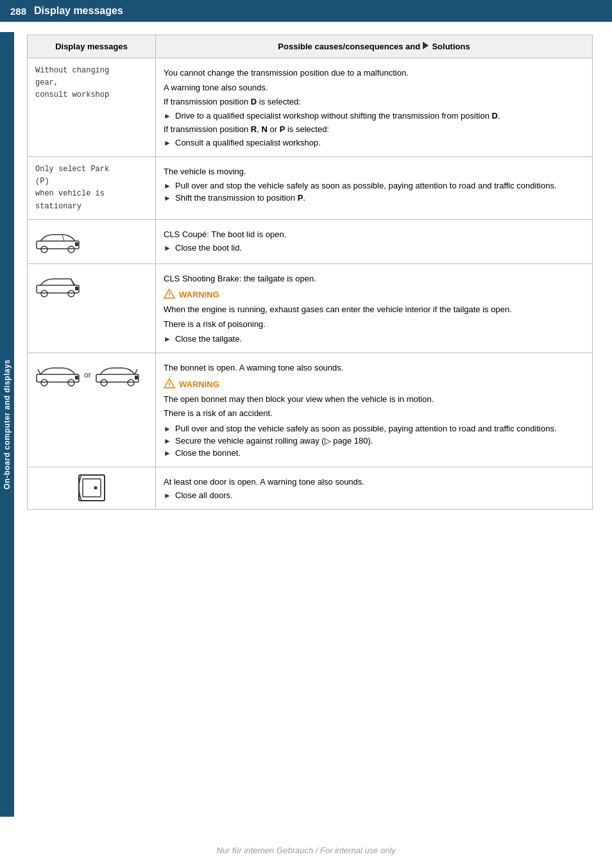 Image resolution: width=612 pixels, height=868 pixels. What do you see at coordinates (426, 46) in the screenshot?
I see `solutions-arrow-icon` at bounding box center [426, 46].